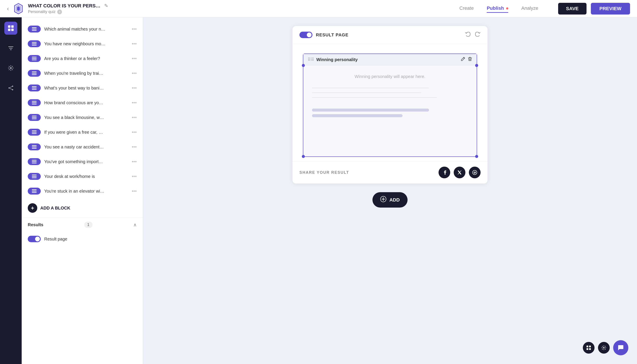  Describe the element at coordinates (65, 6) in the screenshot. I see `quiz-title: WHAT COLOR IS YOUR PERSONALI…` at that location.